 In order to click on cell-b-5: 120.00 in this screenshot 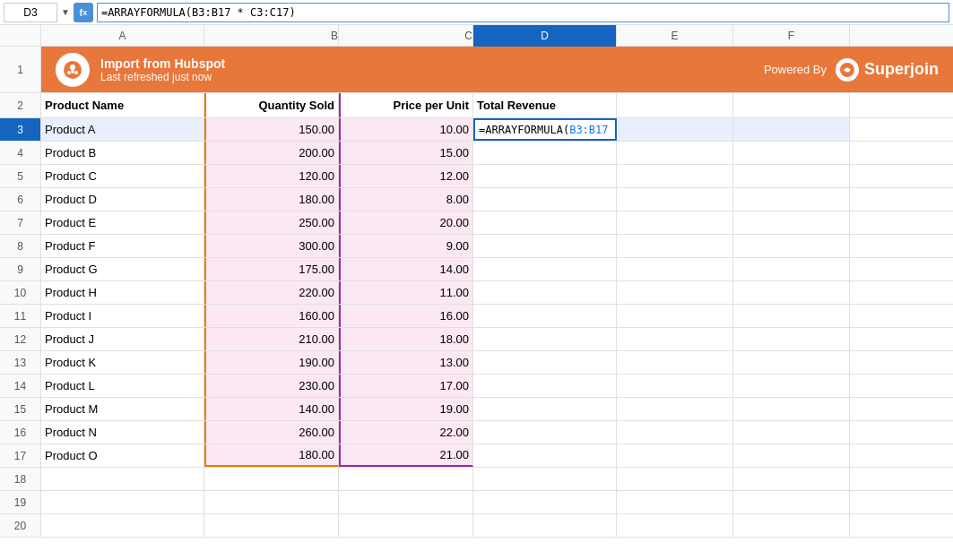, I will do `click(272, 176)`.